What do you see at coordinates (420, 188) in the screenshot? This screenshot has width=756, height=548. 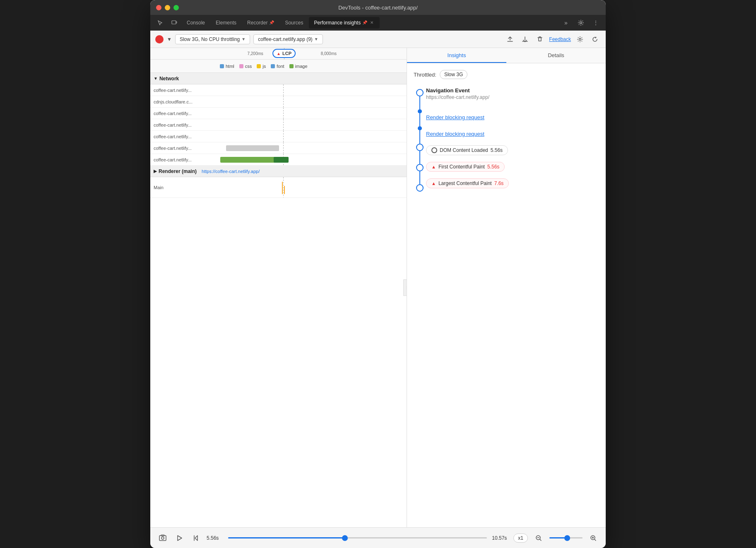 I see `lcp-circle` at bounding box center [420, 188].